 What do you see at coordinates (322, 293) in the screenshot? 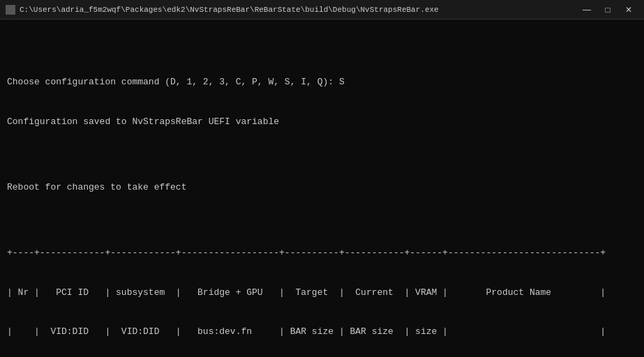
I see `terminal-table-header-1: | Nr | PCI ID | subsystem | Bridge + GPU…` at bounding box center [322, 293].